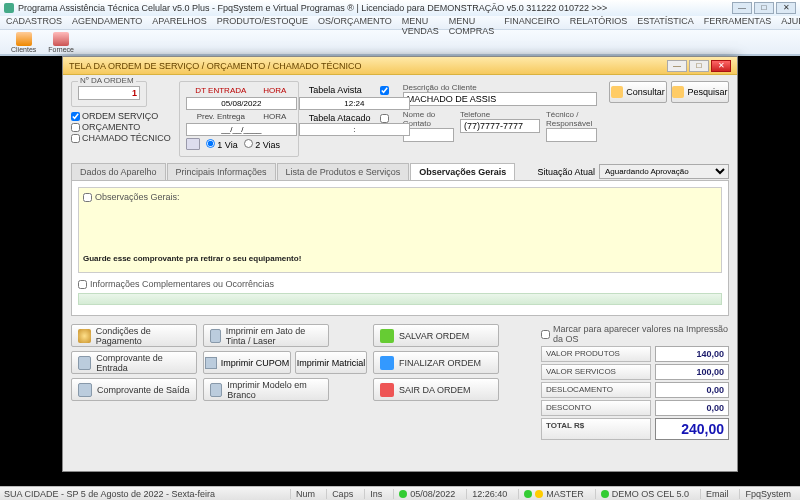  What do you see at coordinates (239, 119) in the screenshot?
I see `grp-datas: DT ENTRADAHORA Prev. EntregaHORA 1 Via 2…` at bounding box center [239, 119].